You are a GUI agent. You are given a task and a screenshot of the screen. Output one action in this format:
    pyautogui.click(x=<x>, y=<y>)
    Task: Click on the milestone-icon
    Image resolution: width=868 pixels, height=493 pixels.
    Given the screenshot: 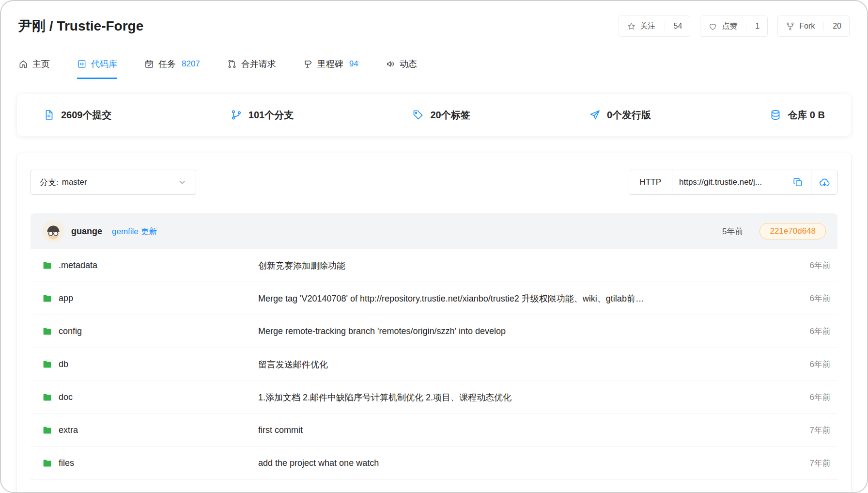 What is the action you would take?
    pyautogui.click(x=308, y=64)
    